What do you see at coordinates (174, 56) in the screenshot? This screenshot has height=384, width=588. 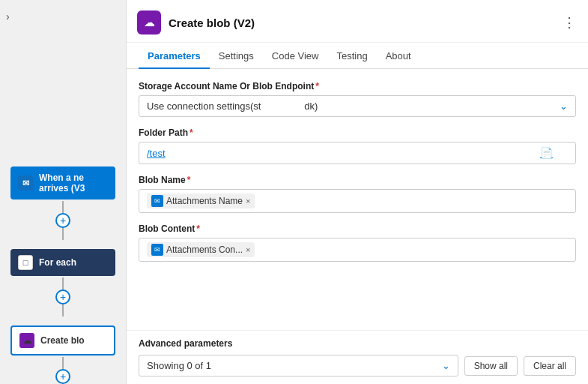 I see `tab-parameters: Parameters` at bounding box center [174, 56].